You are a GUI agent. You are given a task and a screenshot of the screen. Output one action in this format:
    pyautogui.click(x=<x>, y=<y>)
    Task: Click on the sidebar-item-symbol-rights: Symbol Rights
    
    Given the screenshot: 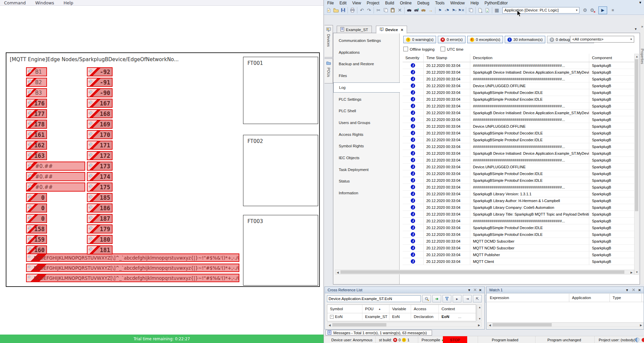 What is the action you would take?
    pyautogui.click(x=366, y=146)
    